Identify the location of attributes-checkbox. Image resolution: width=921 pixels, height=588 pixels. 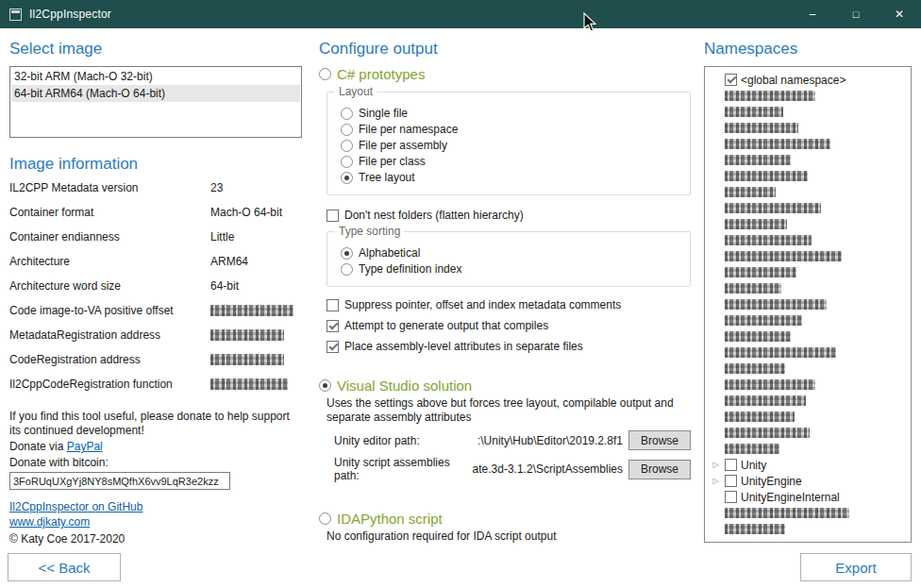
(332, 347).